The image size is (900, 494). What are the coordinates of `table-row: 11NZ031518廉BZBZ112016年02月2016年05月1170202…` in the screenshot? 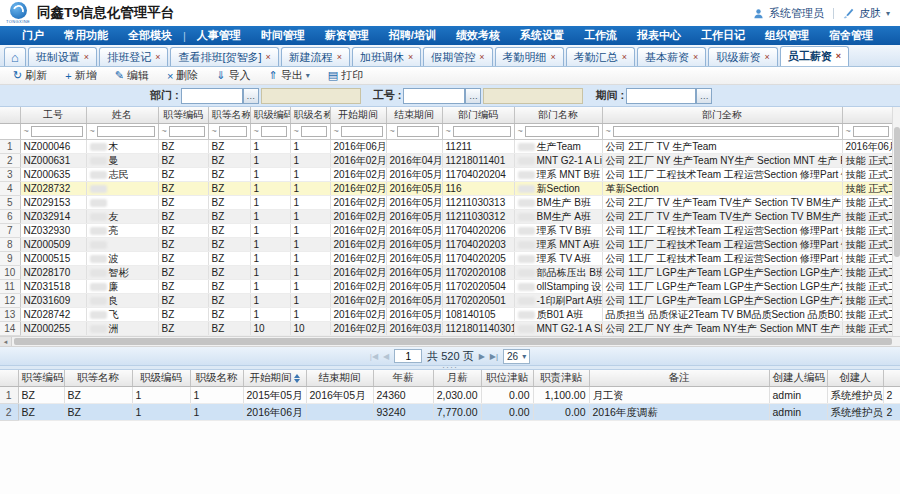 It's located at (446, 286).